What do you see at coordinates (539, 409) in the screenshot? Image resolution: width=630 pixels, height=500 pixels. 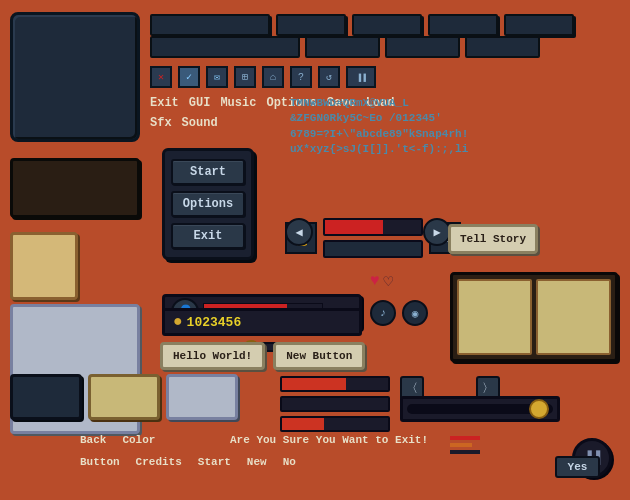 I see `bottom-slider-thumb` at bounding box center [539, 409].